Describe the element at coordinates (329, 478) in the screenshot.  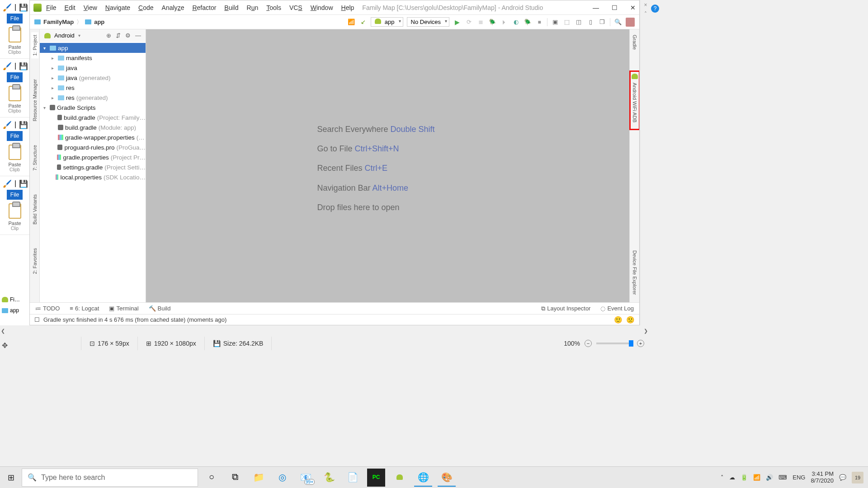
I see `task-python: 🐍` at that location.